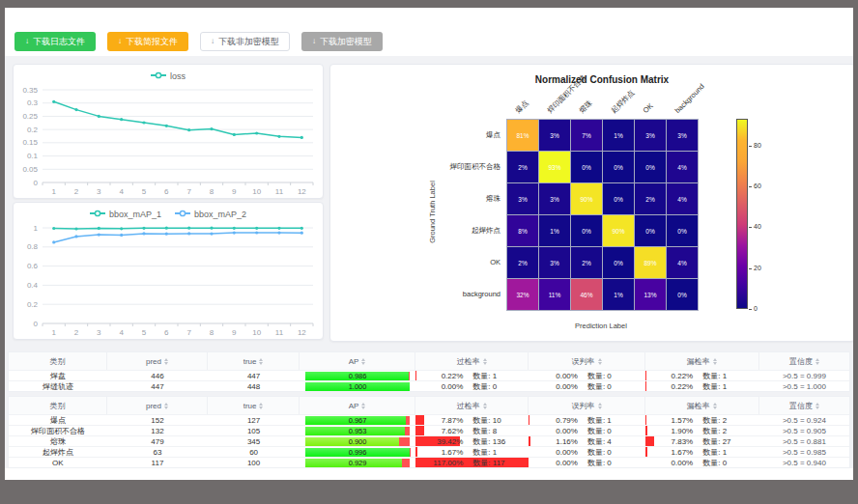  Describe the element at coordinates (54, 332) in the screenshot. I see `svg-text: 1` at that location.